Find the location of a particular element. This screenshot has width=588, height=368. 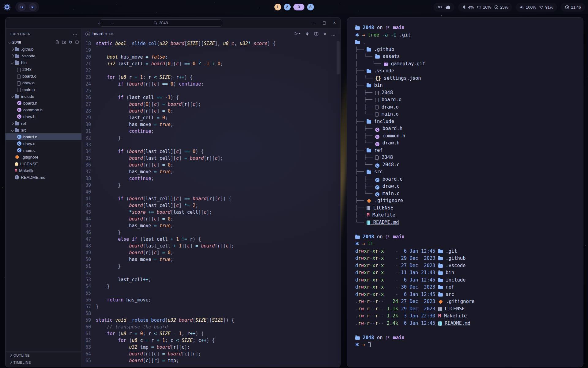

code-line: 21 i32 last_cell = board[0][c] == 0 ? -1… is located at coordinates (211, 64).